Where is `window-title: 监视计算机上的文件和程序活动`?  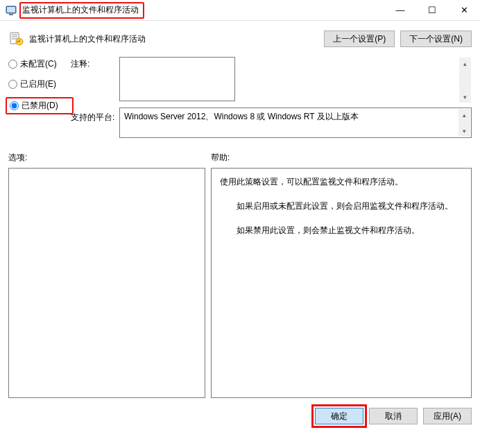 window-title: 监视计算机上的文件和程序活动 is located at coordinates (82, 10).